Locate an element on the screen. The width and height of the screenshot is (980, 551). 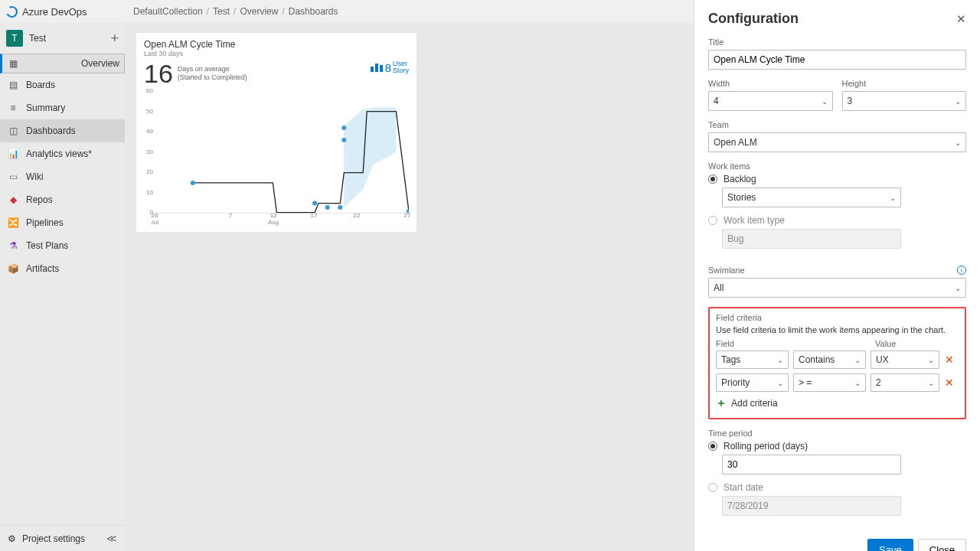
sidebar-item-pipelines: 🔀Pipelines is located at coordinates (63, 223).